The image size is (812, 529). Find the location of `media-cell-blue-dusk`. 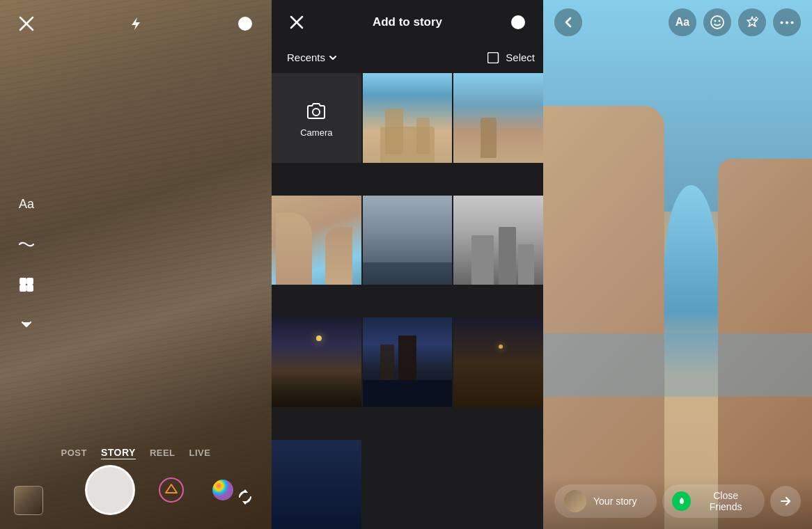

media-cell-blue-dusk is located at coordinates (408, 362).